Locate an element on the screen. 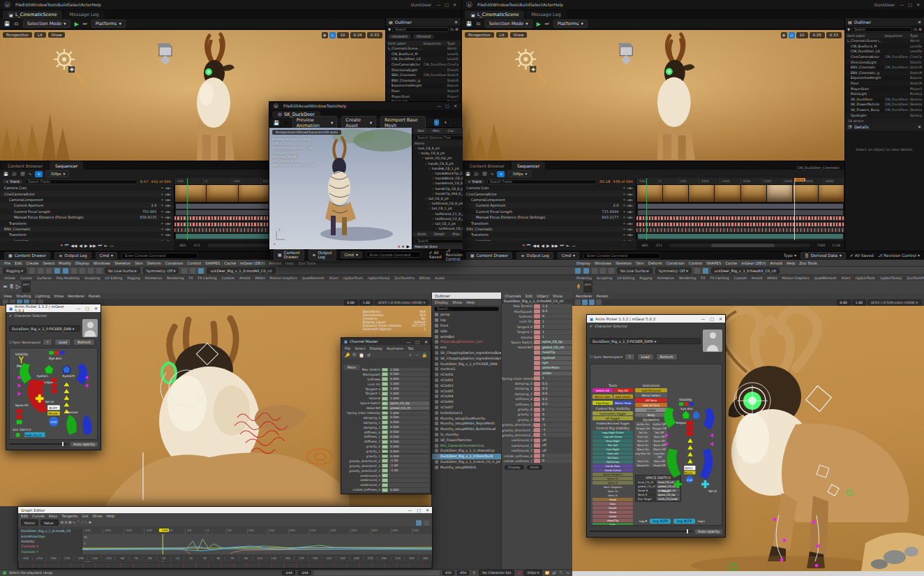 This screenshot has width=924, height=576. outliner-item: Munchy_setupMASH1 is located at coordinates (466, 467).